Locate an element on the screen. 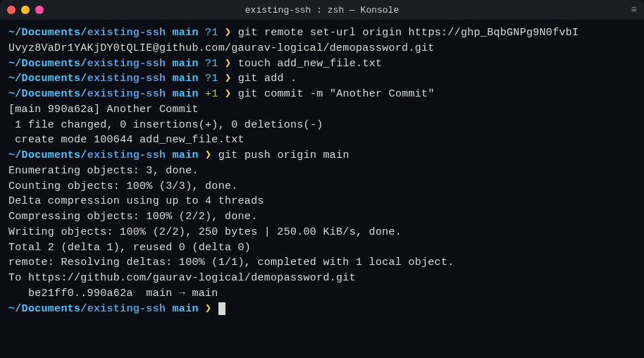 Image resolution: width=644 pixels, height=358 pixels. output-line: Total 2 (delta 1), reused 0 (delta 0) is located at coordinates (322, 248).